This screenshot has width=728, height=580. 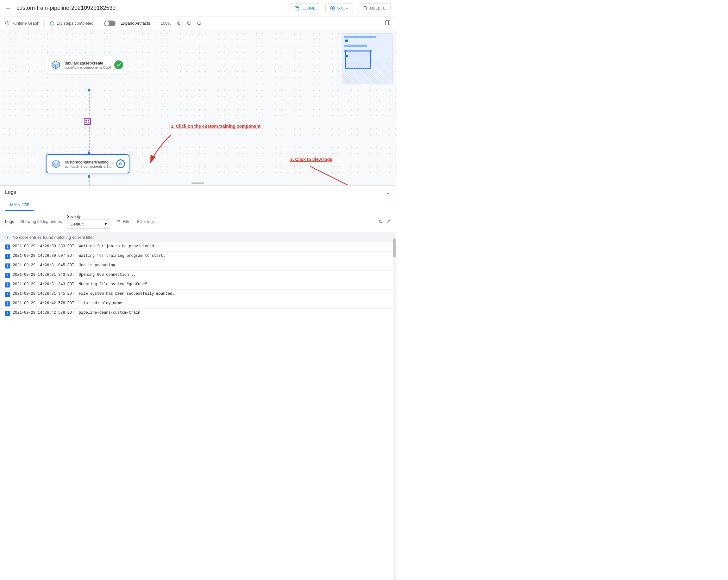 I want to click on node-name-training: customcontainertrainingj..., so click(x=89, y=162).